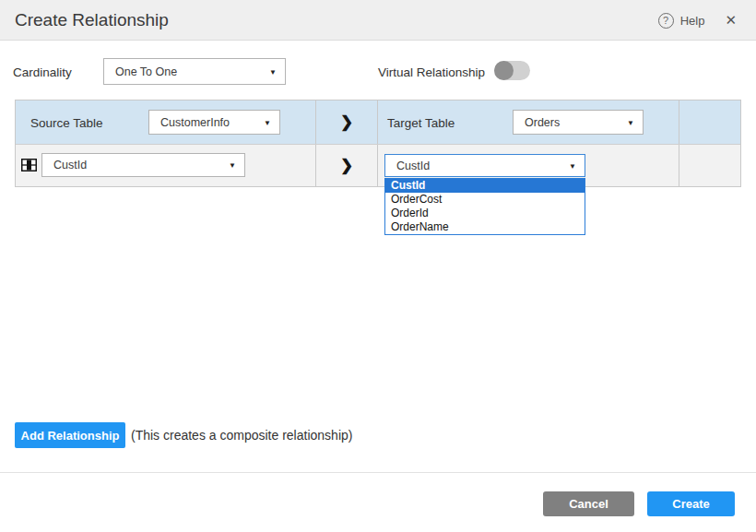 This screenshot has height=532, width=756. I want to click on target-table-select-value: Orders, so click(542, 123).